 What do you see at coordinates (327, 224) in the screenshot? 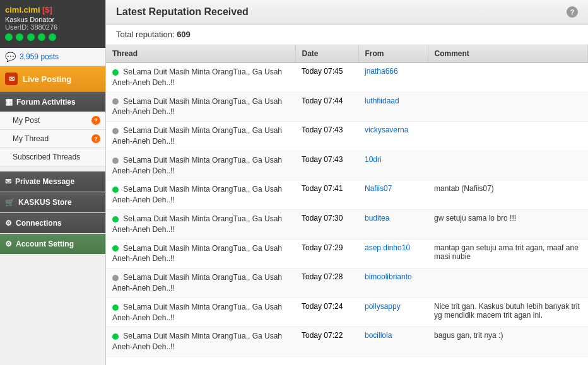
I see `date-cell: Today 07:30` at bounding box center [327, 224].